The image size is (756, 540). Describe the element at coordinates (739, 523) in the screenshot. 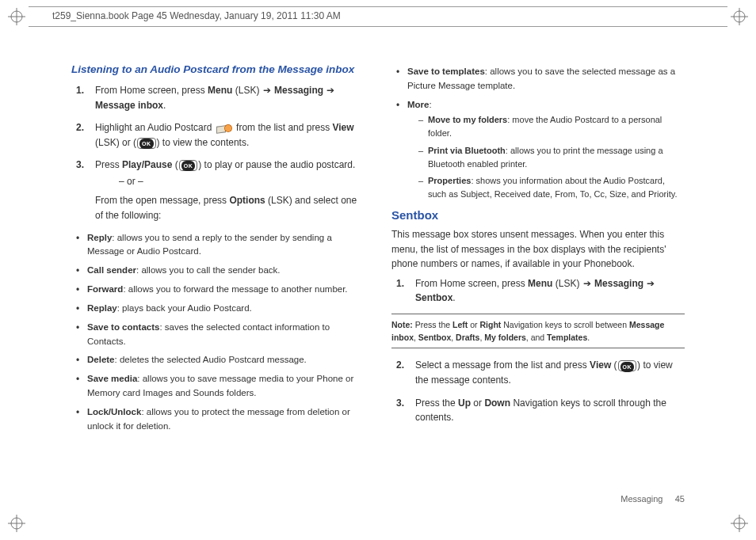

I see `crop-mark-br` at that location.